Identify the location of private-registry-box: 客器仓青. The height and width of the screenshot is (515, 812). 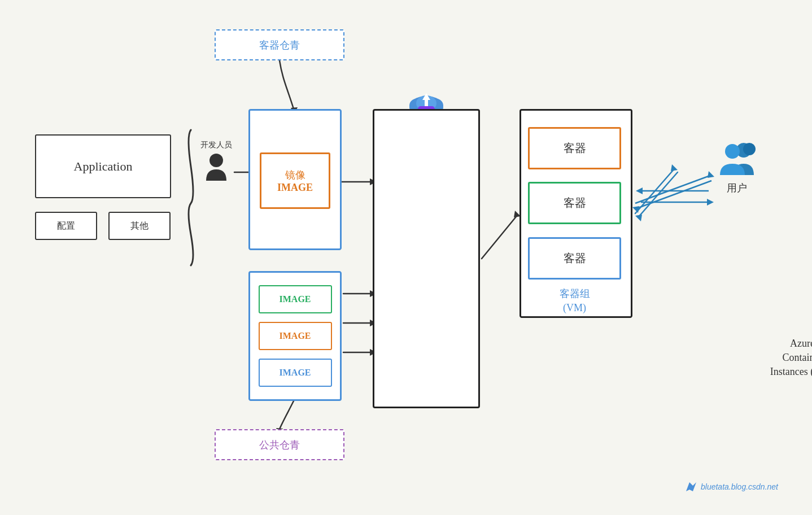
(280, 45).